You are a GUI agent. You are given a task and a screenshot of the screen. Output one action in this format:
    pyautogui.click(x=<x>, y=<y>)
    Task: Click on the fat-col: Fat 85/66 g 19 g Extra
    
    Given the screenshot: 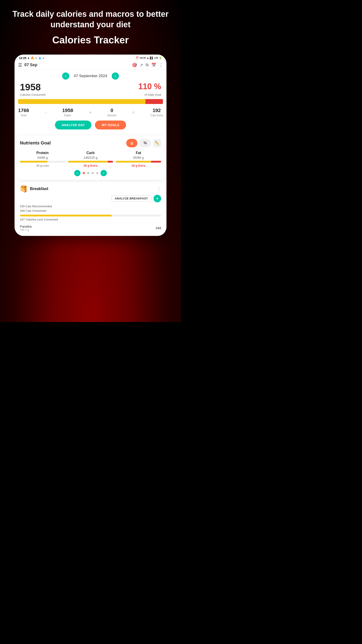 What is the action you would take?
    pyautogui.click(x=138, y=159)
    